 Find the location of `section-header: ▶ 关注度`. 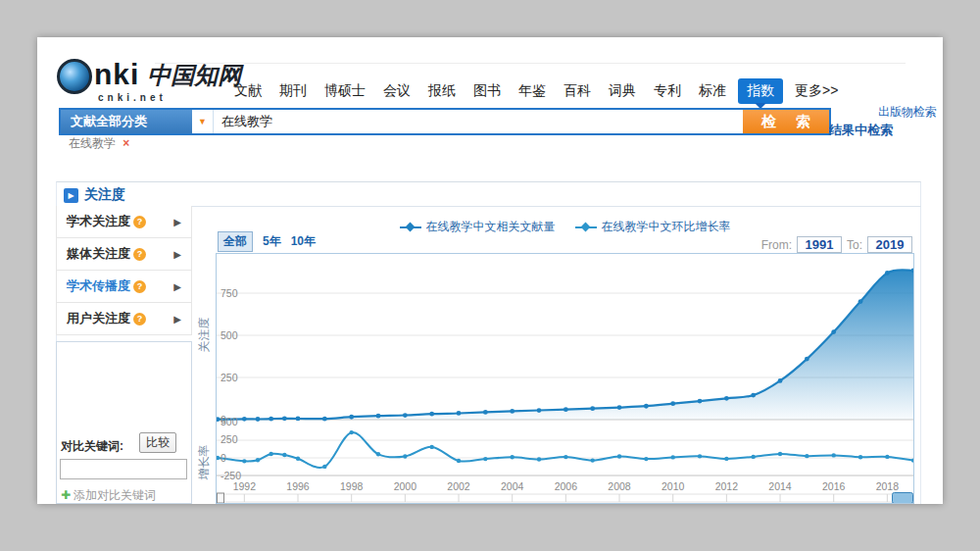

section-header: ▶ 关注度 is located at coordinates (94, 195).